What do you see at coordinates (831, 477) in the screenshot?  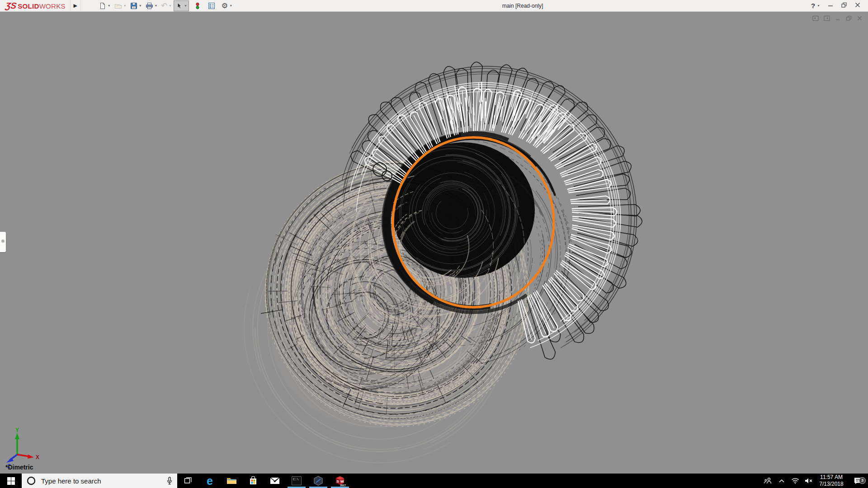 I see `tray-time: 11:57 AM` at bounding box center [831, 477].